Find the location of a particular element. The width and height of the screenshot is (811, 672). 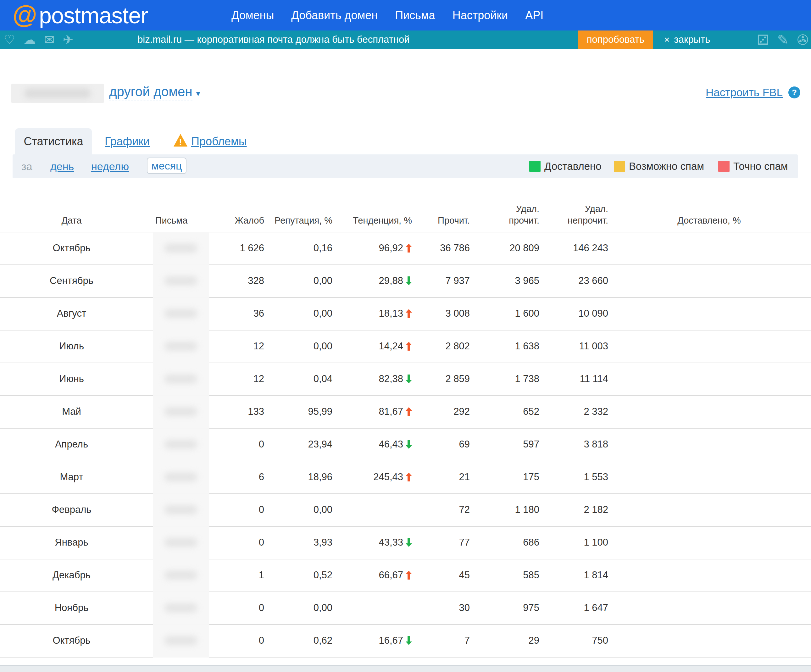

other-domain-dropdown: другой домен▾ is located at coordinates (155, 92).